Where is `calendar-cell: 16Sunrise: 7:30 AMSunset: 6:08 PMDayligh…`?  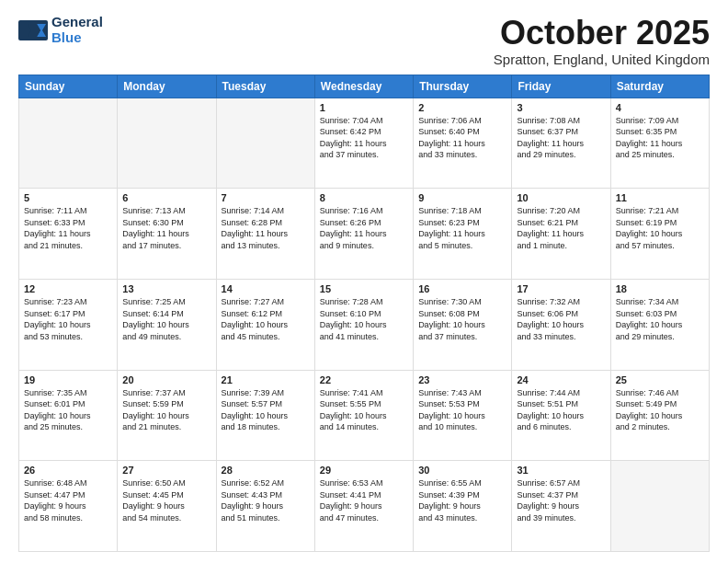 calendar-cell: 16Sunrise: 7:30 AMSunset: 6:08 PMDayligh… is located at coordinates (463, 324).